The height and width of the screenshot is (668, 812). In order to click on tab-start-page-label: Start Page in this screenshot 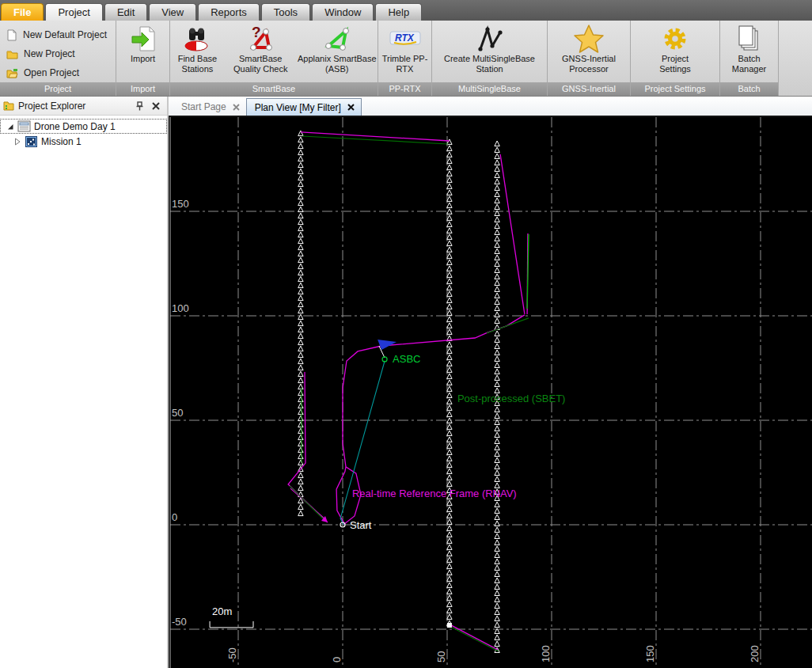, I will do `click(204, 107)`.